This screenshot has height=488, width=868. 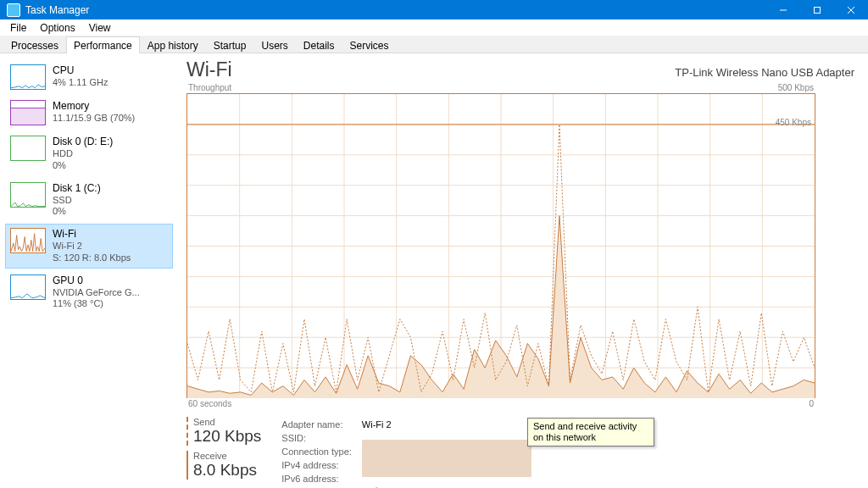 What do you see at coordinates (209, 69) in the screenshot?
I see `page-title: Wi-Fi` at bounding box center [209, 69].